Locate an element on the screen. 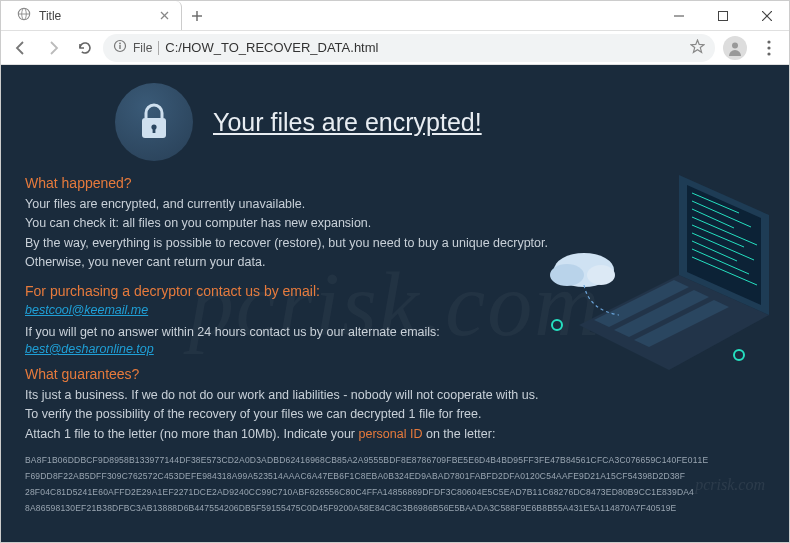 The width and height of the screenshot is (790, 543). body-text: Your files are encrypted, and currently … is located at coordinates (395, 204).